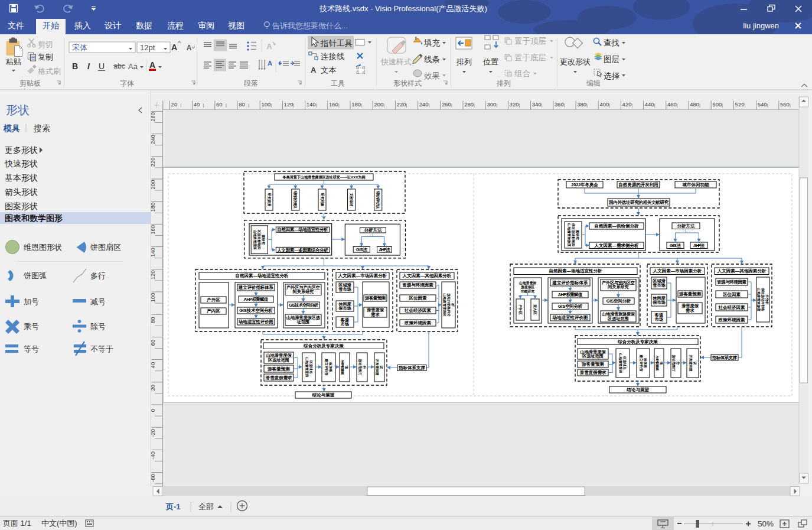  I want to click on svg-text: 需求, so click(376, 314).